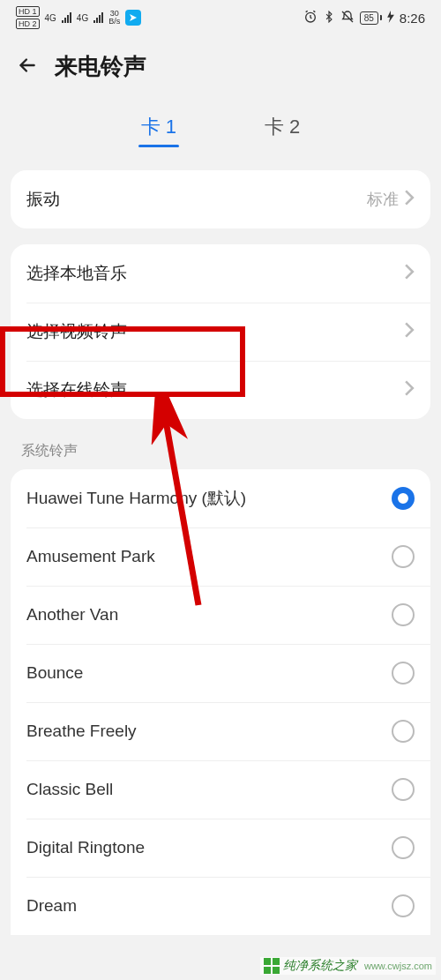  What do you see at coordinates (28, 24) in the screenshot?
I see `hd2-indicator: HD 2` at bounding box center [28, 24].